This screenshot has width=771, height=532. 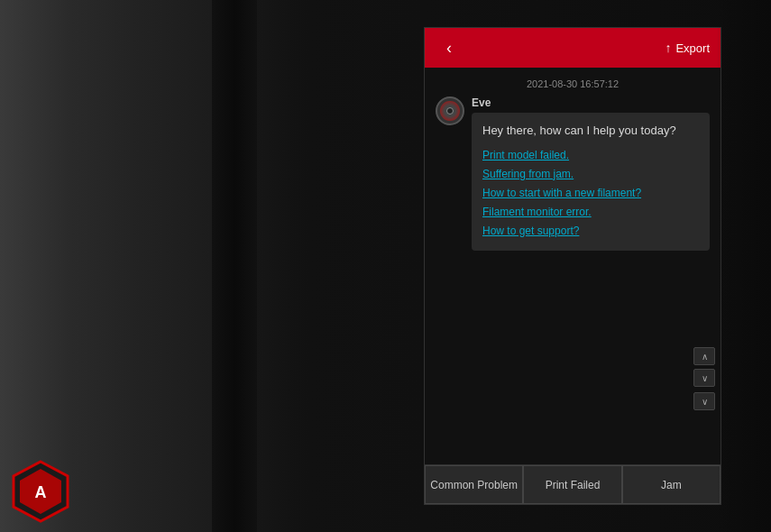 What do you see at coordinates (573, 179) in the screenshot?
I see `chat-message: Eve Hey there, how can I help you today?…` at bounding box center [573, 179].